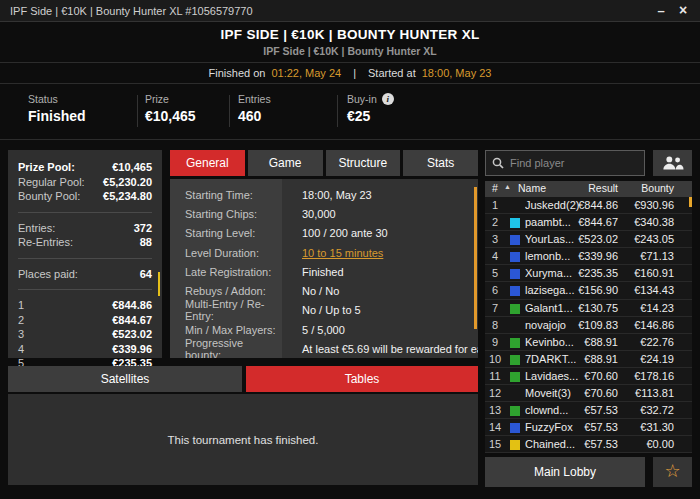  Describe the element at coordinates (85, 228) in the screenshot. I see `entries-row: Entries: 372` at that location.